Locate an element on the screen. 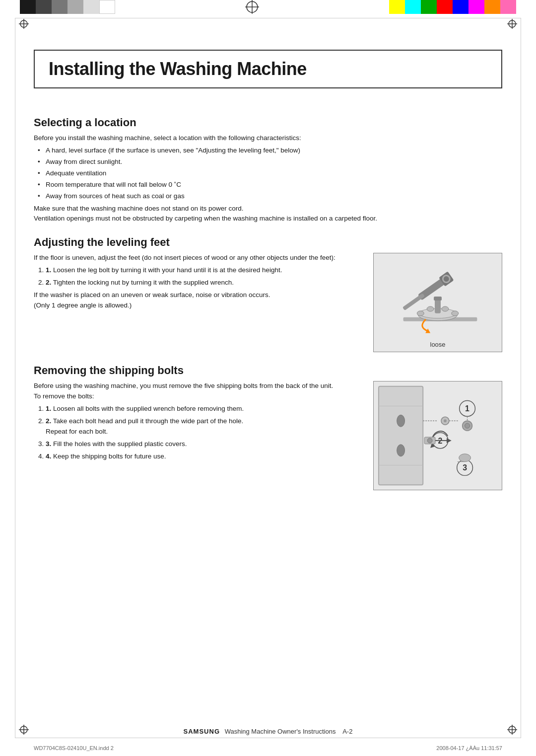 The image size is (536, 756). footer-text: Washing Machine Owner's Instructions A-2 is located at coordinates (288, 731).